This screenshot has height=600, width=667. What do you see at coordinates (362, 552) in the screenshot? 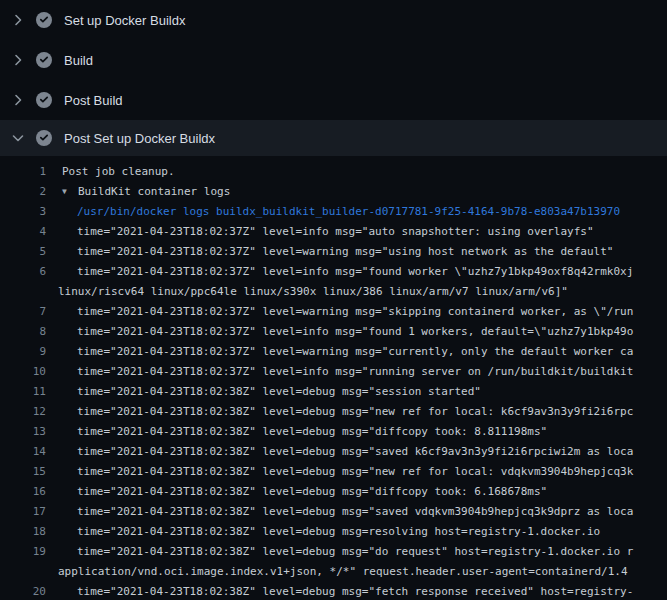
I see `log-text: time="2021-04-23T18:02:38Z" level=debug …` at bounding box center [362, 552].